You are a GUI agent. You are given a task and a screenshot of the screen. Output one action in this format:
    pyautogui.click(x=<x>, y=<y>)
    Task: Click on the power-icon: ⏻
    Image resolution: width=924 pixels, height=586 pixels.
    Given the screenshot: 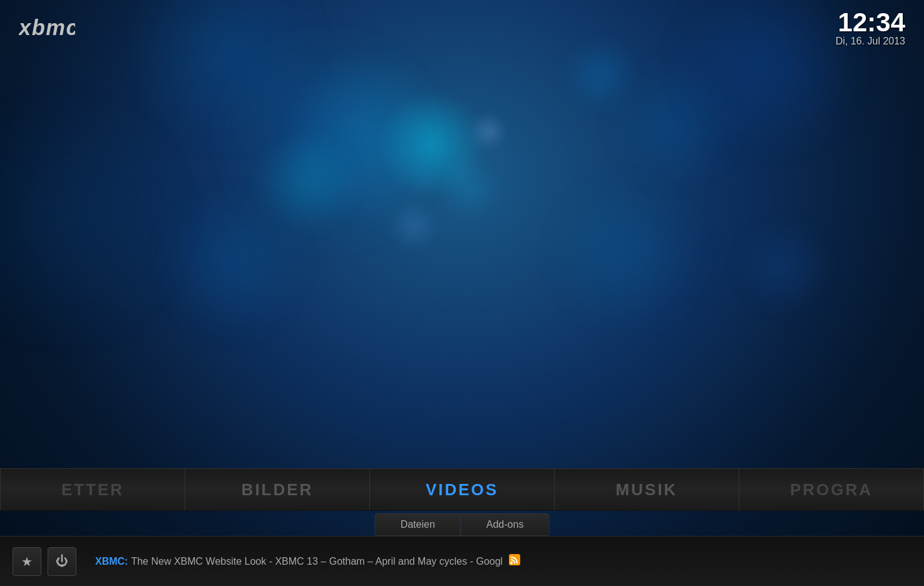 What is the action you would take?
    pyautogui.click(x=62, y=561)
    